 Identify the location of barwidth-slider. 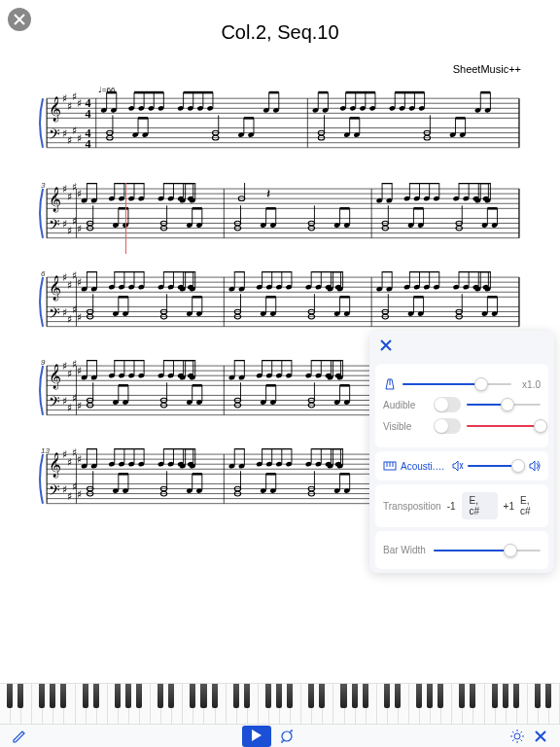
(487, 551).